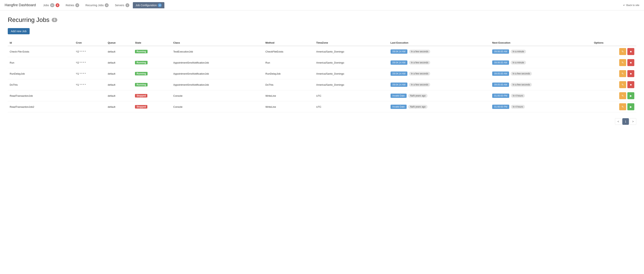 This screenshot has height=274, width=644. What do you see at coordinates (322, 20) in the screenshot?
I see `page-title-row: Recurring Jobs 6` at bounding box center [322, 20].